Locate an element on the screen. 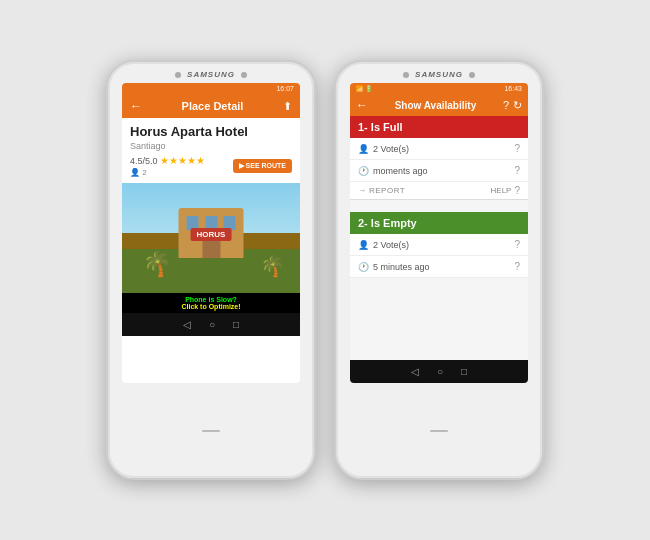 This screenshot has height=540, width=650. hotel-rating-row: 4.5/5.0 ★★★★★ 👤 2 ▶ SEE ROUTE is located at coordinates (211, 166).